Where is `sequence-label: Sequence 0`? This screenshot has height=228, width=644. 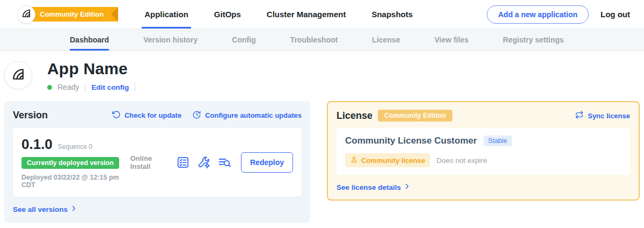
sequence-label: Sequence 0 is located at coordinates (75, 147).